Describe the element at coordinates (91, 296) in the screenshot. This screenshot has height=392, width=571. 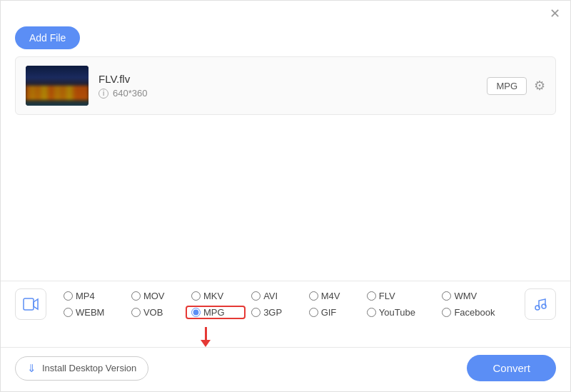
I see `format-option-mp4: MP4` at that location.